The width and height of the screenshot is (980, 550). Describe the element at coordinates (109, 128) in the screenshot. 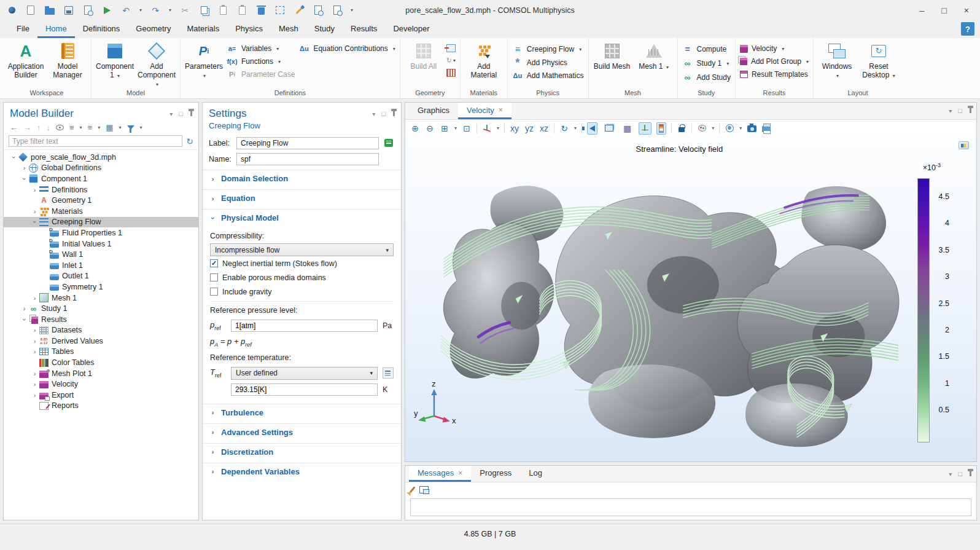

I see `model-tree-nodes-button: ▦` at that location.